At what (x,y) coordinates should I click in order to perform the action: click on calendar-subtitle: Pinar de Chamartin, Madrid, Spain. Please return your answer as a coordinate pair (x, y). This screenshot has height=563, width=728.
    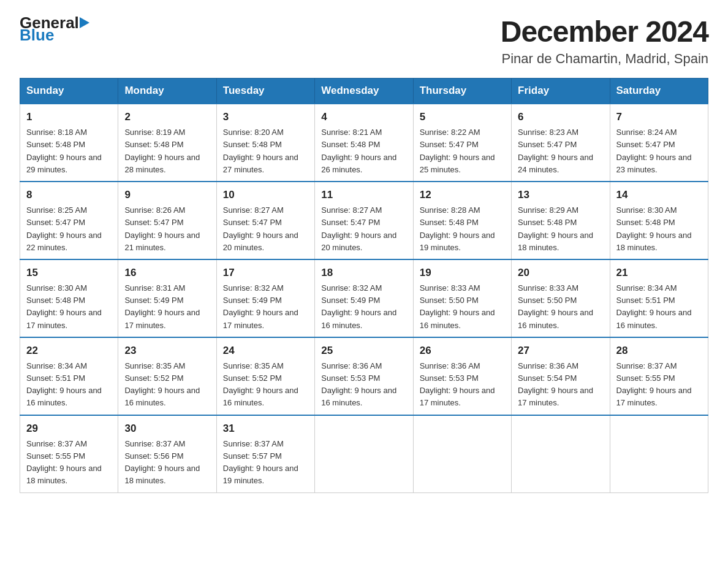
    Looking at the image, I should click on (604, 59).